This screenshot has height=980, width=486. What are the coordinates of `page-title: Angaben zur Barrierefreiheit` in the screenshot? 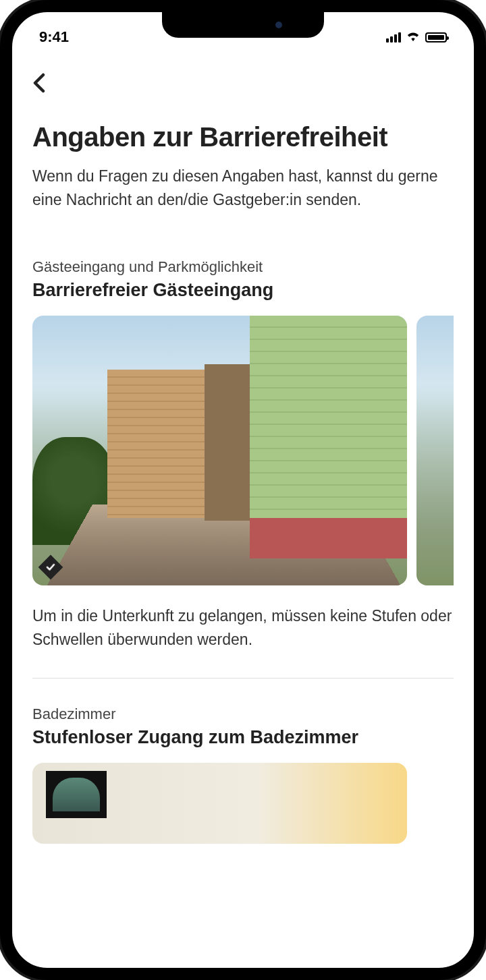 It's located at (243, 137).